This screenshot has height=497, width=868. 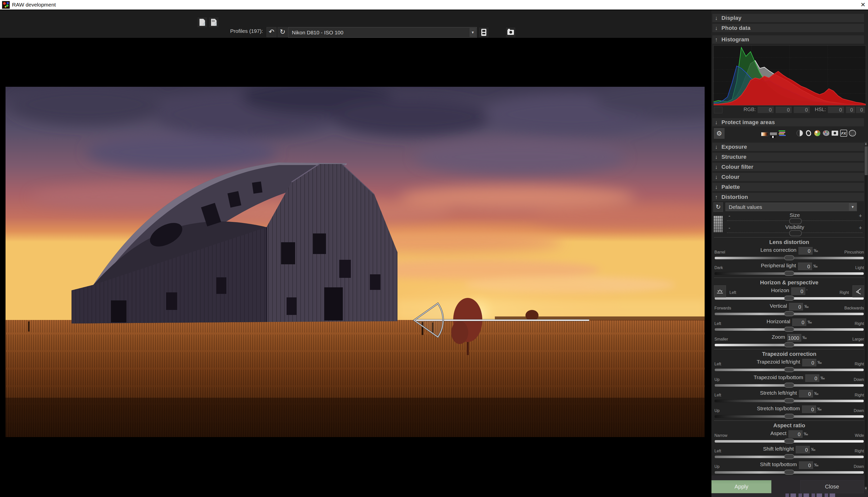 I want to click on size-slider-row: -Size+, so click(x=795, y=218).